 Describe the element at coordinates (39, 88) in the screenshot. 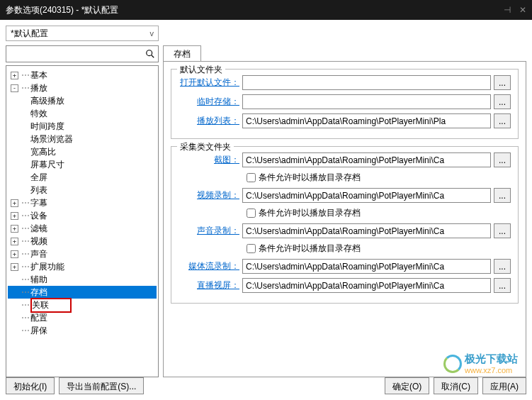

I see `tree-label: 播放` at that location.